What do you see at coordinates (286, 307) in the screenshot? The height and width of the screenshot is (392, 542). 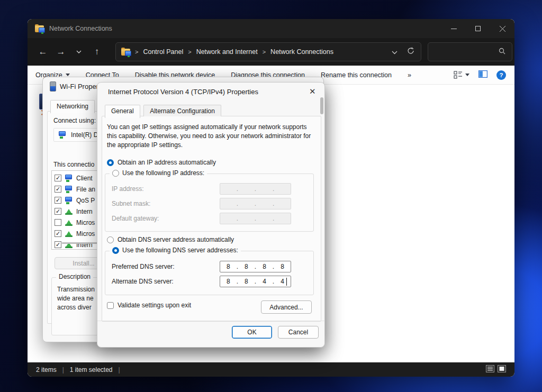 I see `advanced-button: Advanced...` at bounding box center [286, 307].